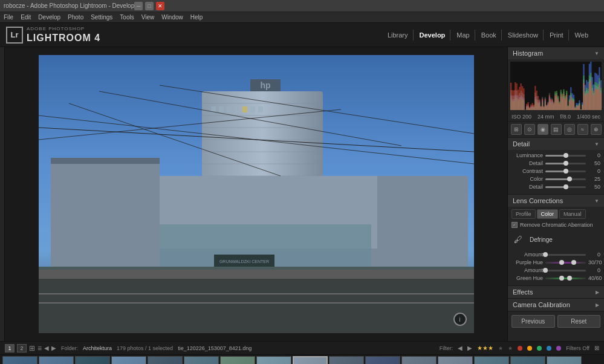 This screenshot has height=364, width=604. What do you see at coordinates (40, 348) in the screenshot?
I see `list-view-icon: ≡` at bounding box center [40, 348].